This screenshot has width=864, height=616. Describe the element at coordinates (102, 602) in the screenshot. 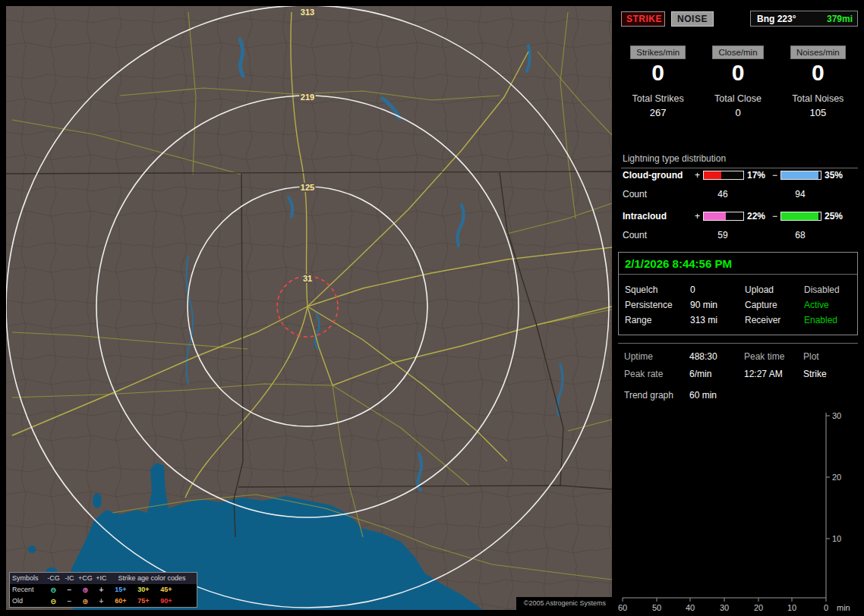

I see `pos-ic-old-icon: +` at that location.